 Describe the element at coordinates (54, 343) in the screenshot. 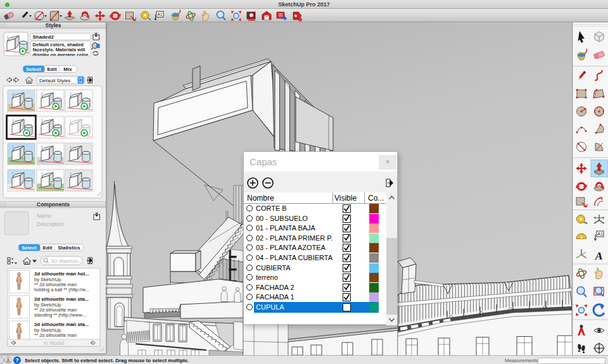

I see `svg-text: In Model` at that location.